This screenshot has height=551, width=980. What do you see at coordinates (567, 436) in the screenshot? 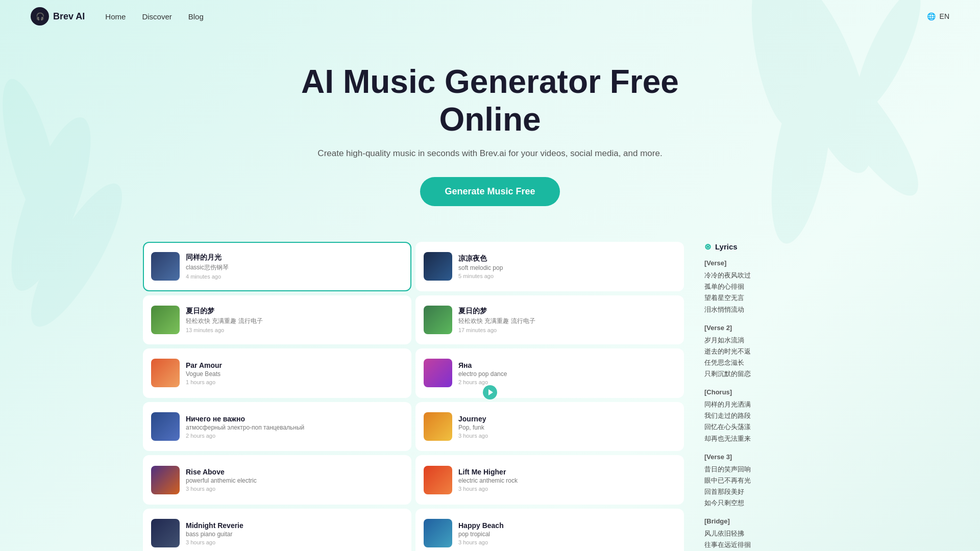
I see `music-card-time-journey: 3 hours ago` at bounding box center [567, 436].